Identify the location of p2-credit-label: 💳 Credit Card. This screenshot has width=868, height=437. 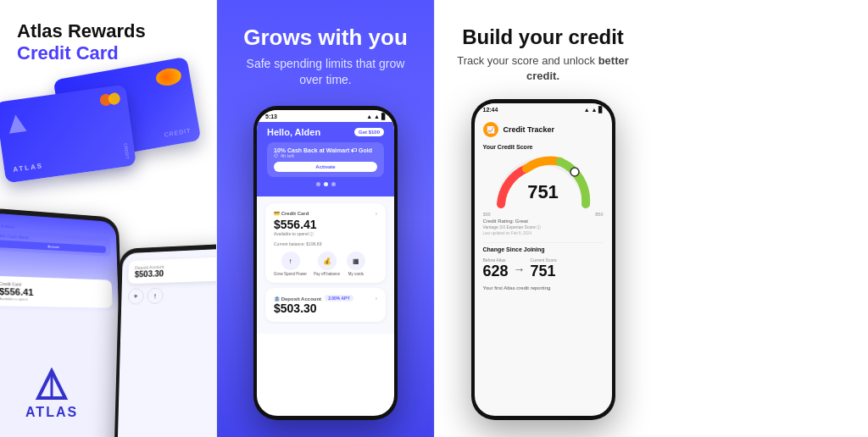
(292, 213).